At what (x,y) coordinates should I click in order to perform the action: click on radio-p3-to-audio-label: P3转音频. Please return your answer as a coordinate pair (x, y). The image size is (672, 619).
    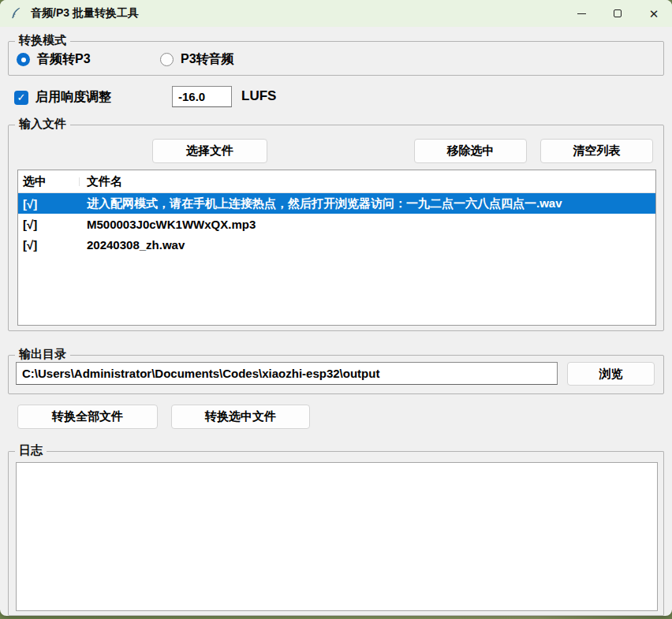
    Looking at the image, I should click on (207, 60).